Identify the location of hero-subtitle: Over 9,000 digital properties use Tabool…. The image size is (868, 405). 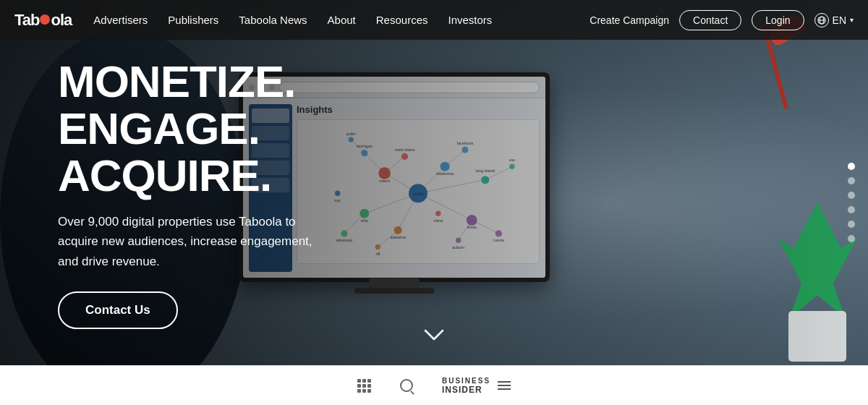
(195, 242).